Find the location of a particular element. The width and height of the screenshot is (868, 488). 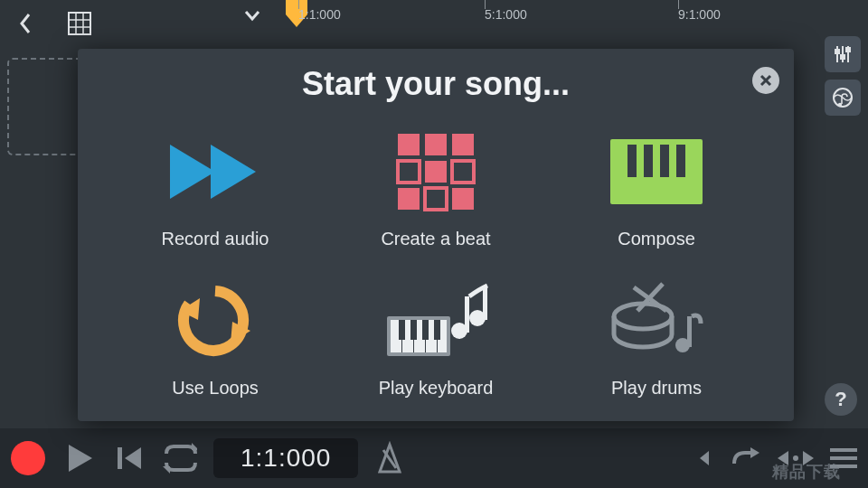

option-create-beat: Create a beat is located at coordinates (436, 190).